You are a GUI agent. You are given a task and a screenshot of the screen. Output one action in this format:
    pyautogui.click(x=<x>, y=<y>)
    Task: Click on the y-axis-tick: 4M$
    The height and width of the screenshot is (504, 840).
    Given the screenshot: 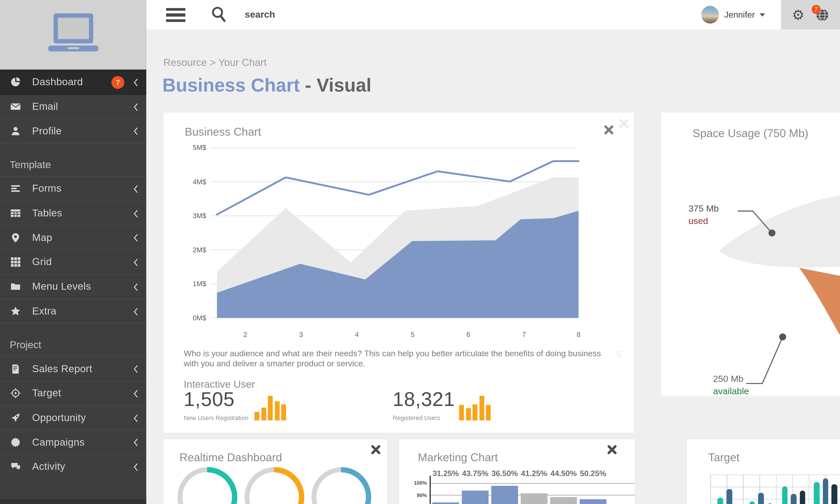 What is the action you would take?
    pyautogui.click(x=192, y=181)
    